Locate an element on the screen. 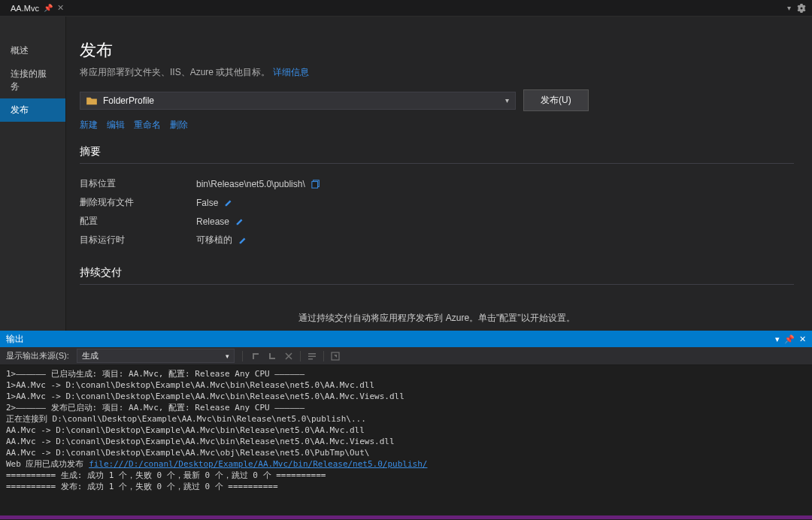 Image resolution: width=812 pixels, height=520 pixels. publish-heading: 发布 is located at coordinates (437, 50).